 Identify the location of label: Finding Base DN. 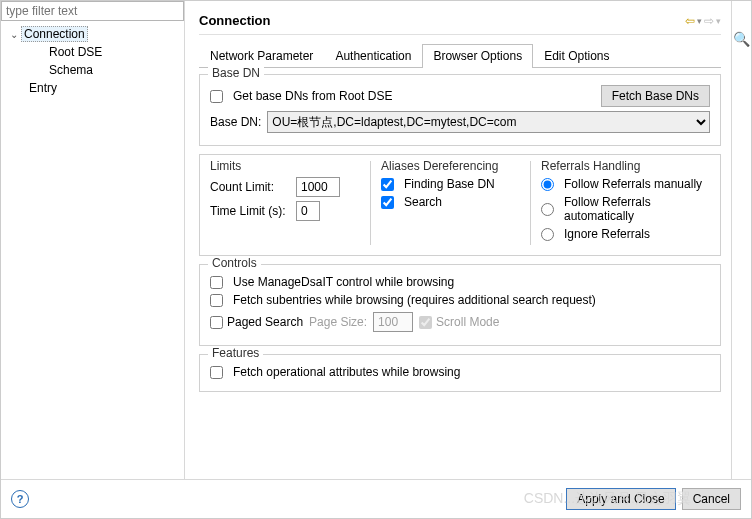
(450, 184).